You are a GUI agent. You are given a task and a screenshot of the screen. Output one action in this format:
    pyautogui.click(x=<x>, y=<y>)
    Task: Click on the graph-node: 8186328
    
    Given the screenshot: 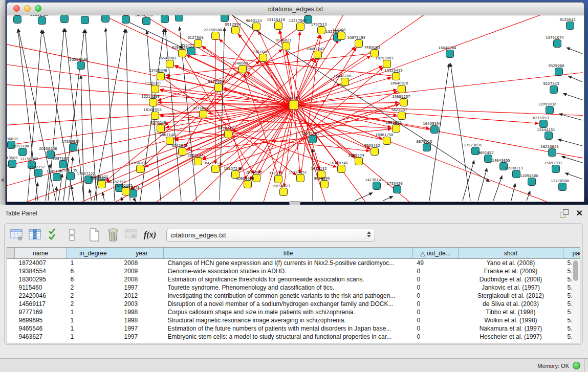 What is the action you would take?
    pyautogui.click(x=179, y=51)
    